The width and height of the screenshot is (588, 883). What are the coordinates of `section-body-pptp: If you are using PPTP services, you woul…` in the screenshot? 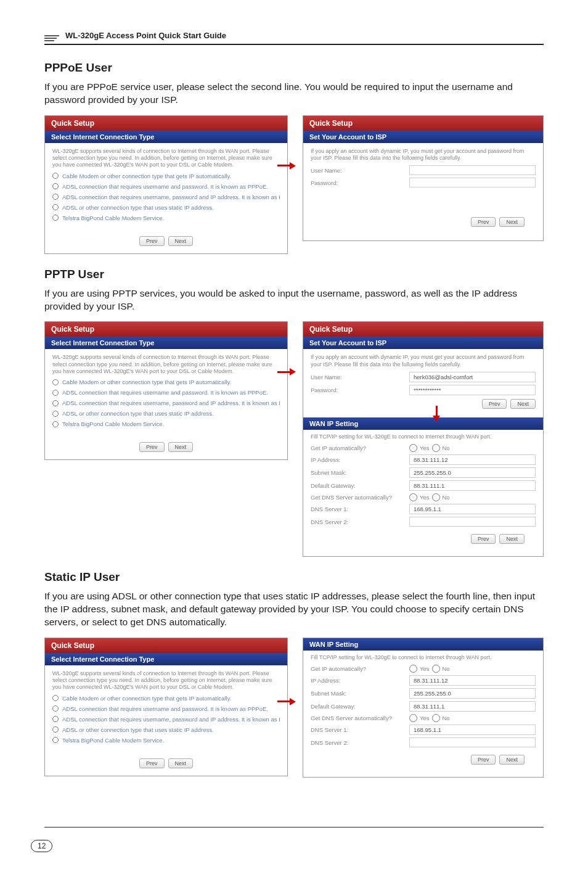 It's located at (294, 300).